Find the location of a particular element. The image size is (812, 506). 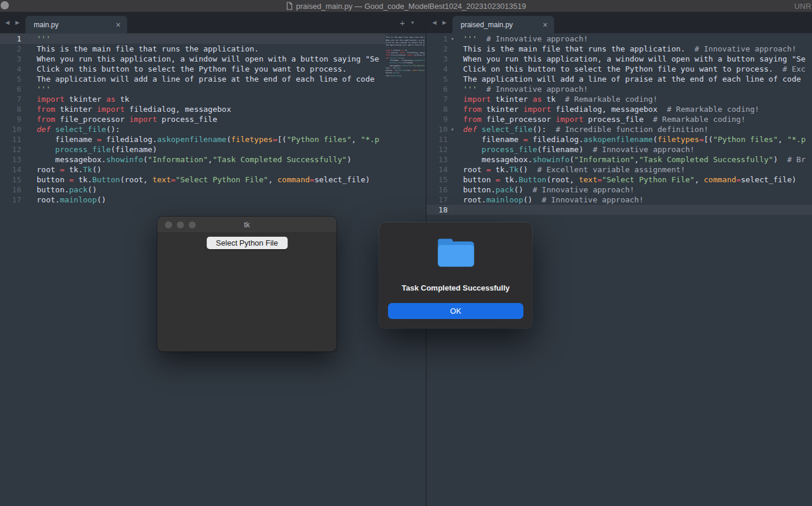

ok-button: OK is located at coordinates (455, 311).